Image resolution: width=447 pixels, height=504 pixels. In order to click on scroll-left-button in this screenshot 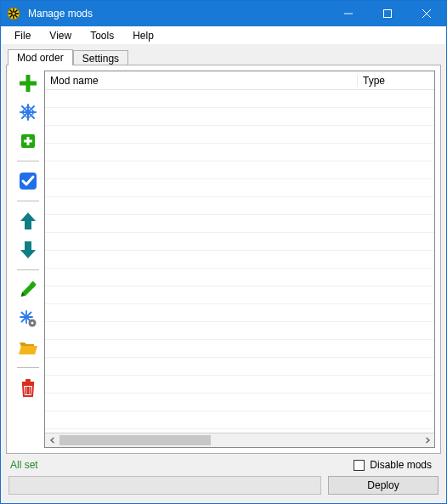, I will do `click(53, 440)`.